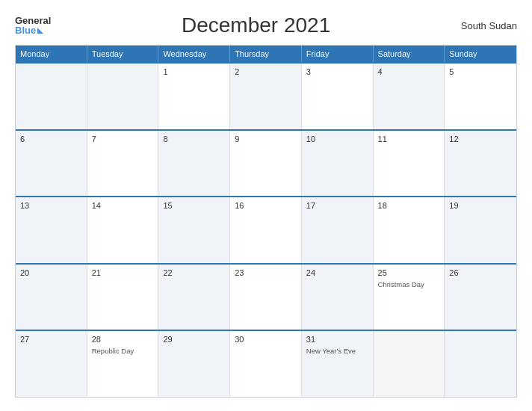  Describe the element at coordinates (338, 72) in the screenshot. I see `day-number: 3` at that location.